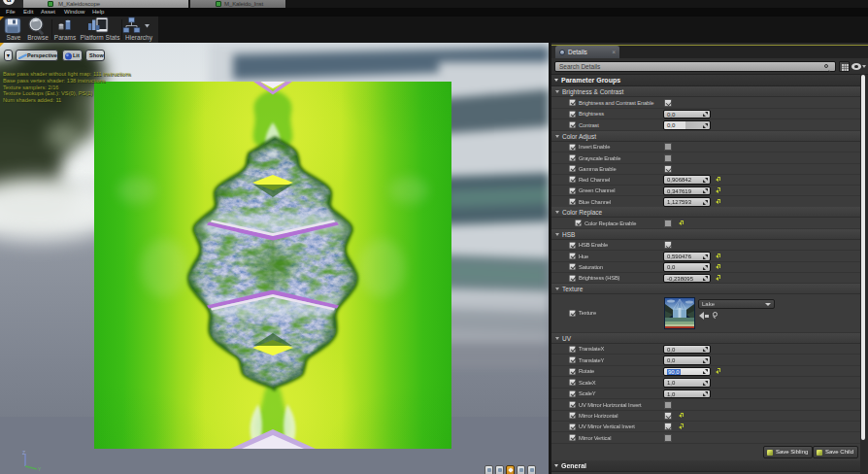 The height and width of the screenshot is (474, 868). What do you see at coordinates (40, 469) in the screenshot?
I see `svg-text: Y` at bounding box center [40, 469].